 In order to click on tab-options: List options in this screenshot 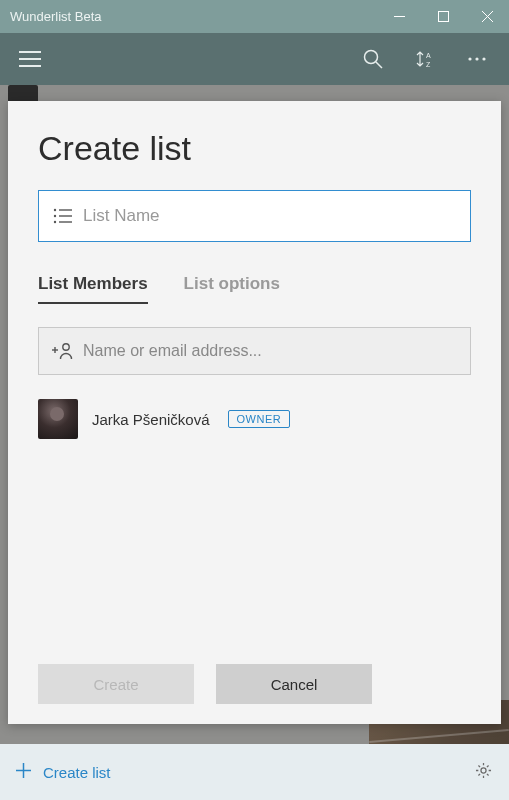, I will do `click(232, 286)`.